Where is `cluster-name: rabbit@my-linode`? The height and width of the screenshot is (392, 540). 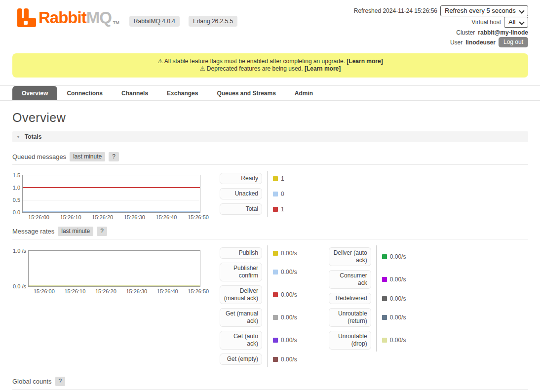 cluster-name: rabbit@my-linode is located at coordinates (503, 33).